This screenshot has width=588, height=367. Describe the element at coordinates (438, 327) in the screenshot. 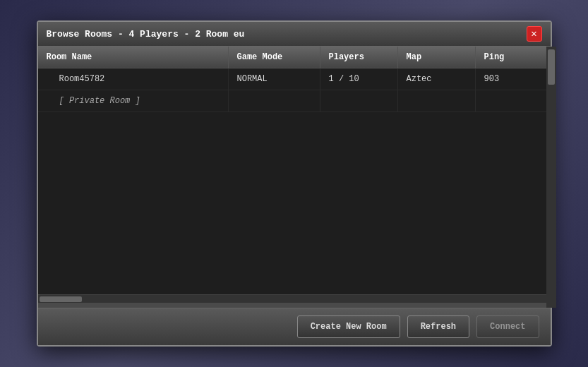

I see `refresh-button: Refresh` at that location.